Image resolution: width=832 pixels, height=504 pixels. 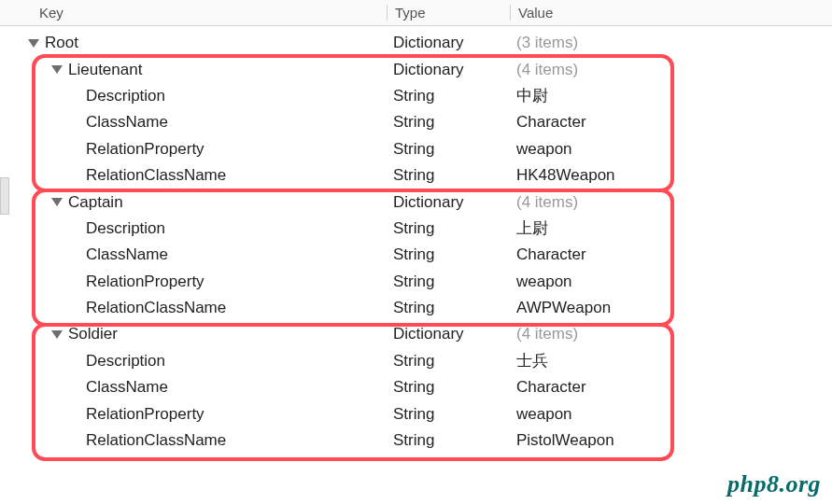 What do you see at coordinates (194, 334) in the screenshot?
I see `key-cell: Soldier` at bounding box center [194, 334].